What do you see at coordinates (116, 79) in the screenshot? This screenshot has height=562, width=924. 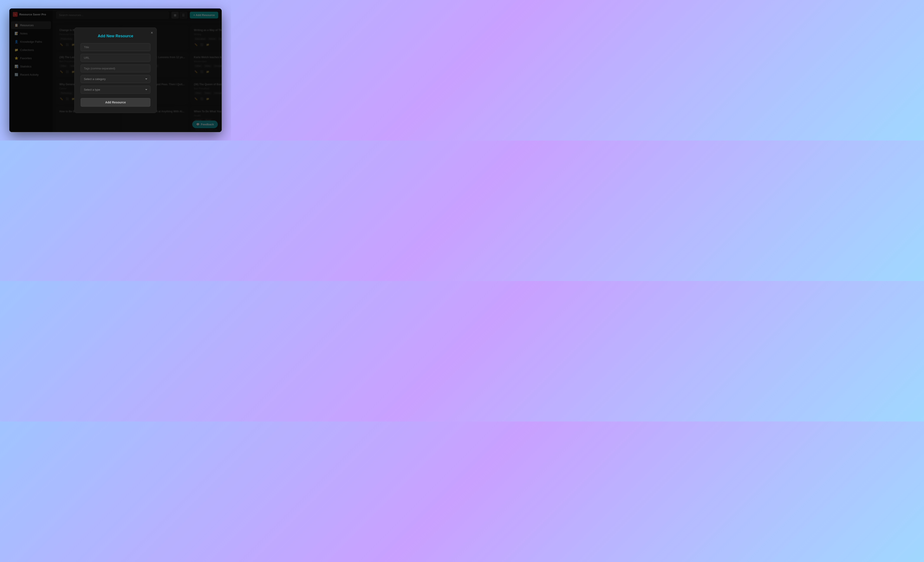 I see `category-field: Select a category Technology Health Care…` at bounding box center [116, 79].